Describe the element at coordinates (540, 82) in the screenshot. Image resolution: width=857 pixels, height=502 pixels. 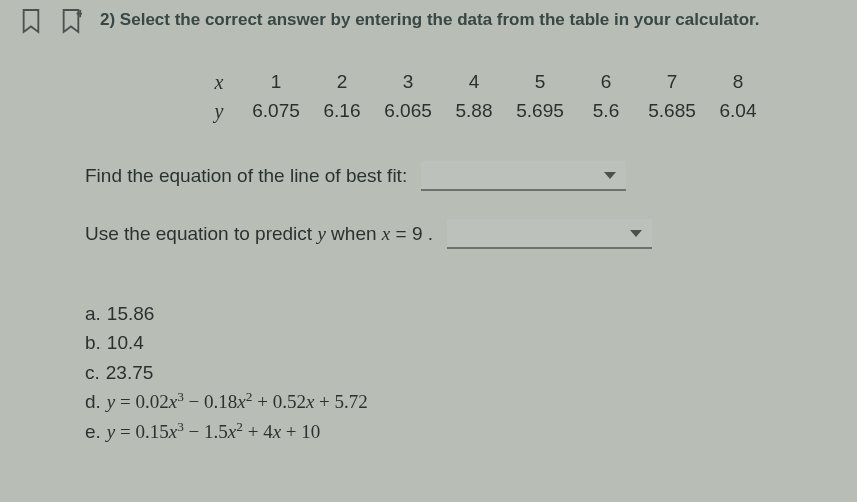
I see `table-cell: 5` at that location.